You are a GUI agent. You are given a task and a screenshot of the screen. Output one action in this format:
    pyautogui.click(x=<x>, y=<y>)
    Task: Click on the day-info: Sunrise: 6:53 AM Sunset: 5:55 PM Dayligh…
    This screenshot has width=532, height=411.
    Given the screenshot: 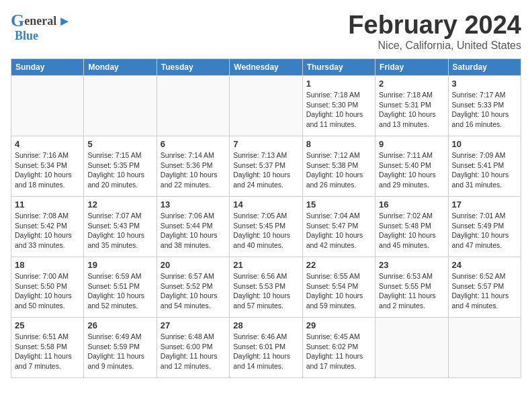 What is the action you would take?
    pyautogui.click(x=411, y=291)
    